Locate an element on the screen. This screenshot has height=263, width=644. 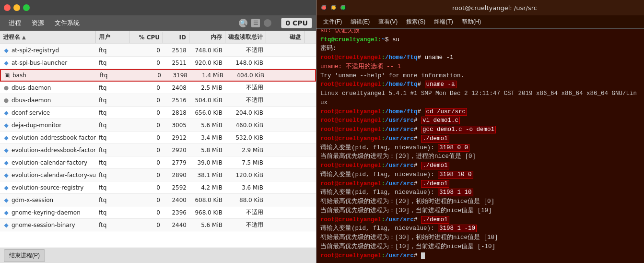
term-command-highlight: cd /usr/src is located at coordinates (446, 112).